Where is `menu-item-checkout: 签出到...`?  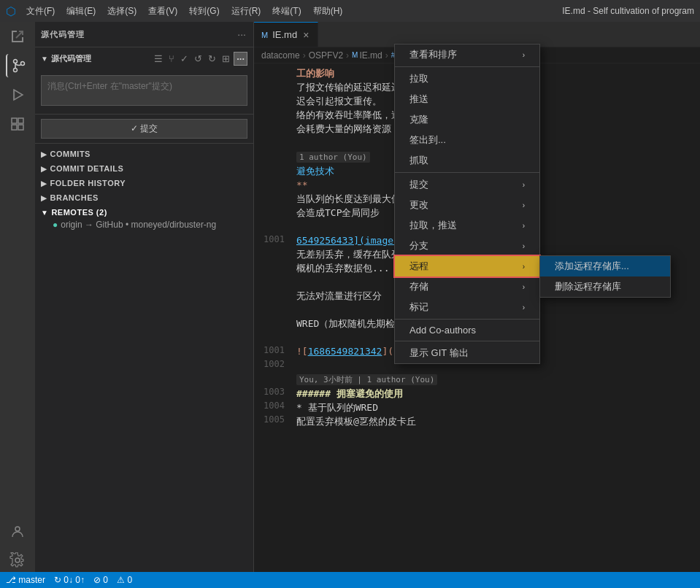
menu-item-checkout: 签出到... is located at coordinates (467, 140).